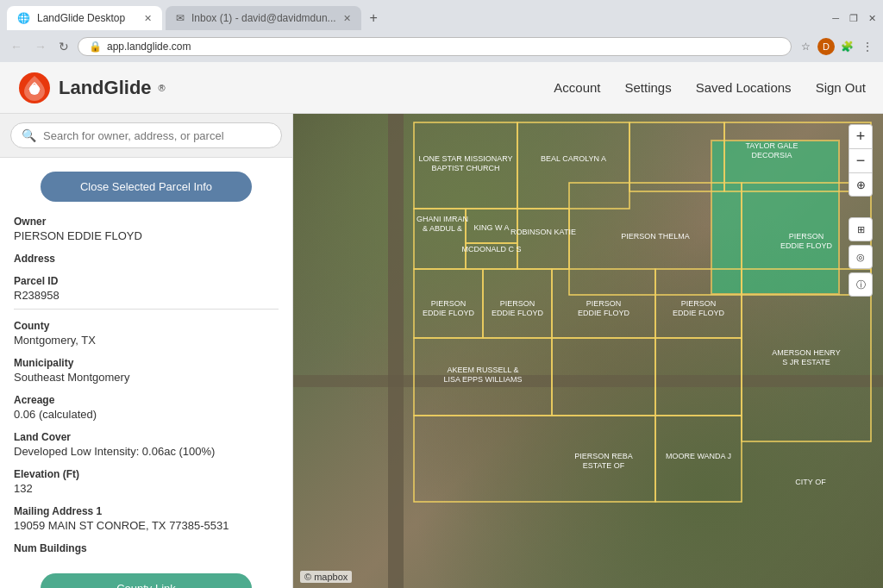  What do you see at coordinates (577, 88) in the screenshot?
I see `account-link: Account` at bounding box center [577, 88].